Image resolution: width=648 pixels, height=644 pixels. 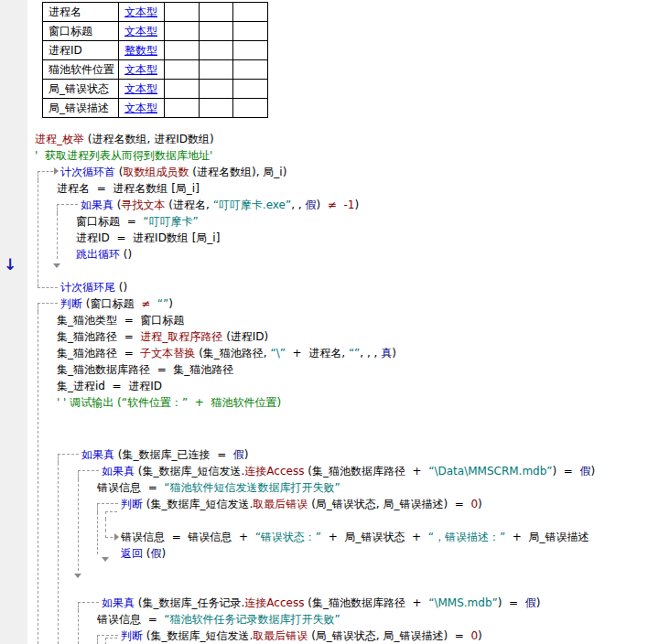 I want to click on code-token-str: “错误状态：”, so click(x=288, y=537).